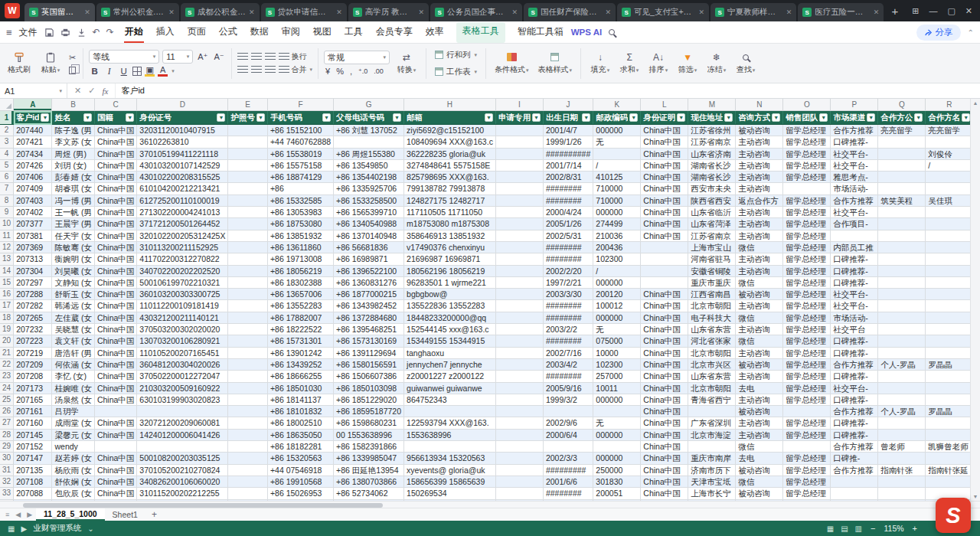 This screenshot has height=536, width=980. Describe the element at coordinates (33, 165) in the screenshot. I see `cell: 207426` at that location.